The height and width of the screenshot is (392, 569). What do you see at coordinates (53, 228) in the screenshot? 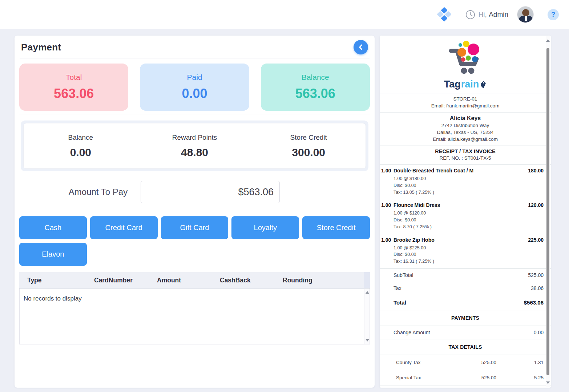
I see `payment-method-button: Cash` at bounding box center [53, 228].